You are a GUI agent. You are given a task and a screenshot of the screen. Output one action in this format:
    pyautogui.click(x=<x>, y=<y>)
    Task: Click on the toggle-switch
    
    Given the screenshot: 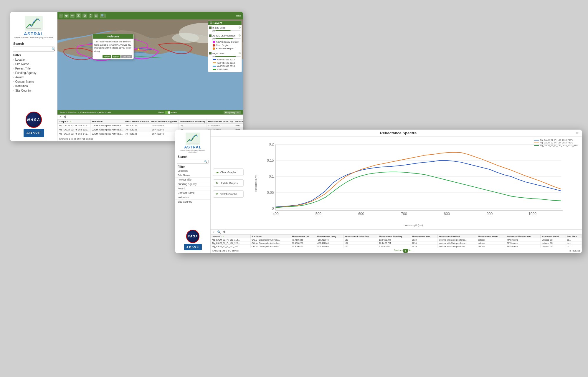 What is the action you would take?
    pyautogui.click(x=168, y=113)
    